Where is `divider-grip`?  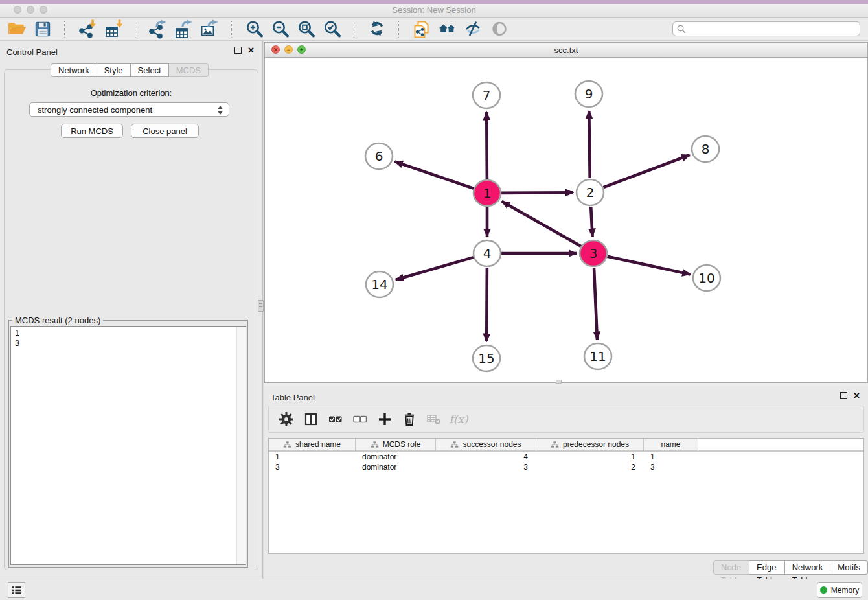 divider-grip is located at coordinates (260, 306).